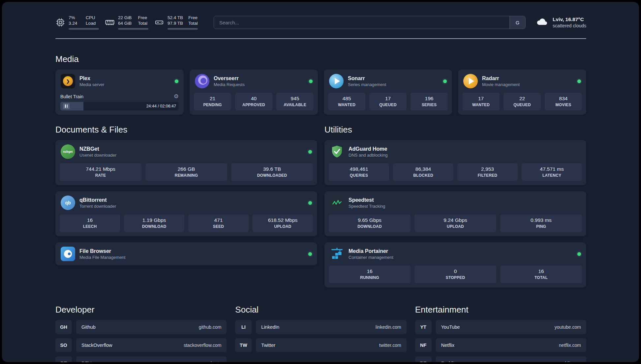 The width and height of the screenshot is (641, 364). Describe the element at coordinates (101, 175) in the screenshot. I see `stat-label: RATE` at that location.